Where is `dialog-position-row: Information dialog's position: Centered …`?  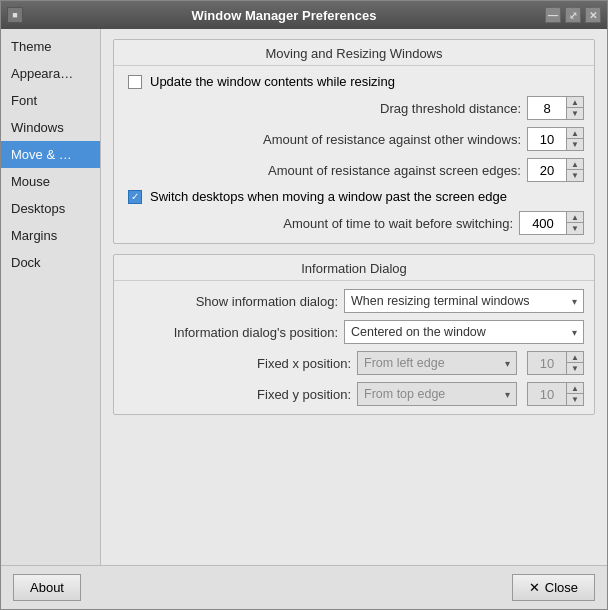 dialog-position-row: Information dialog's position: Centered … is located at coordinates (354, 332).